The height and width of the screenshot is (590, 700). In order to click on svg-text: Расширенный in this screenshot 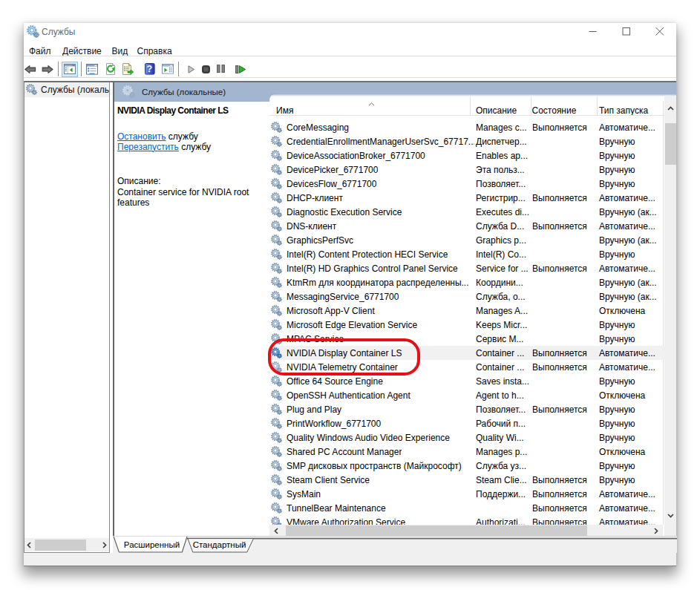, I will do `click(151, 545)`.